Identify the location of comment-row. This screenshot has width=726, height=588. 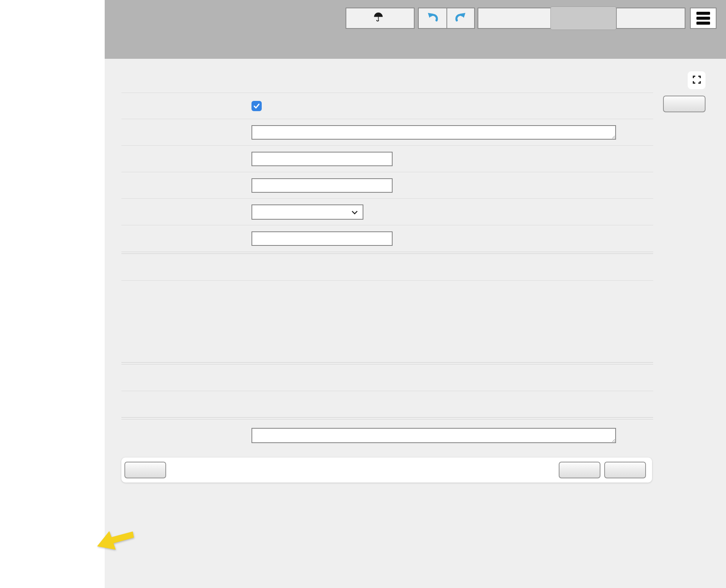
(387, 132).